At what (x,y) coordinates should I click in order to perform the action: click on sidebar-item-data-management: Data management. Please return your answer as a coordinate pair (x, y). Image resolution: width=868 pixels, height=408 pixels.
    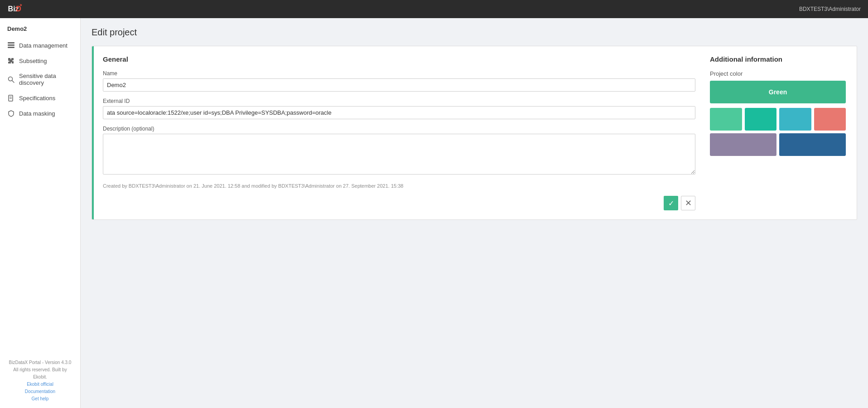
    Looking at the image, I should click on (40, 45).